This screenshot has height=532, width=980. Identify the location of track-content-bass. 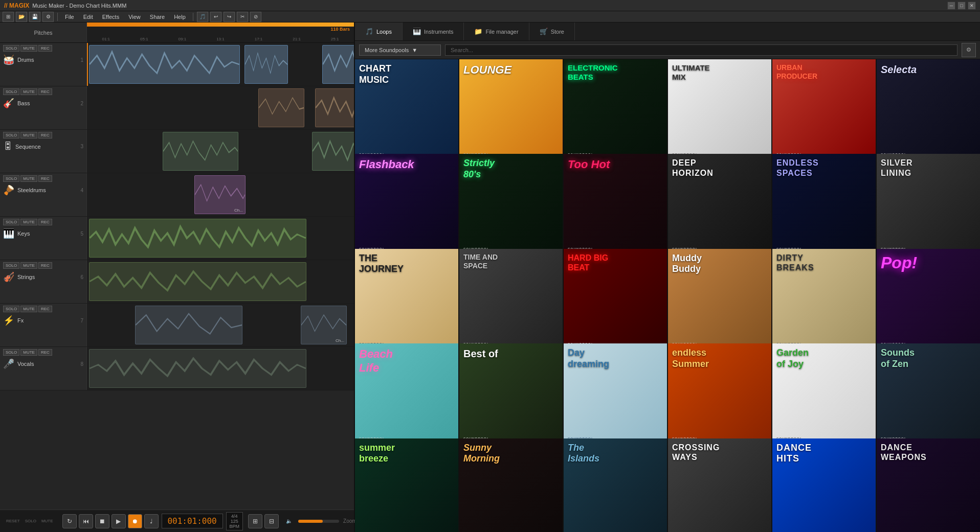
(220, 108).